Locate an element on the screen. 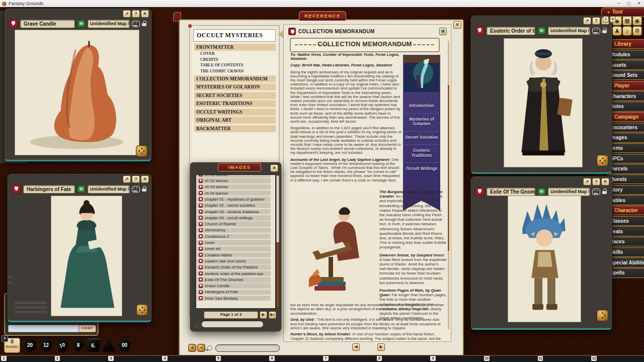 The image size is (644, 362). image-list-item: cover art is located at coordinates (234, 249).